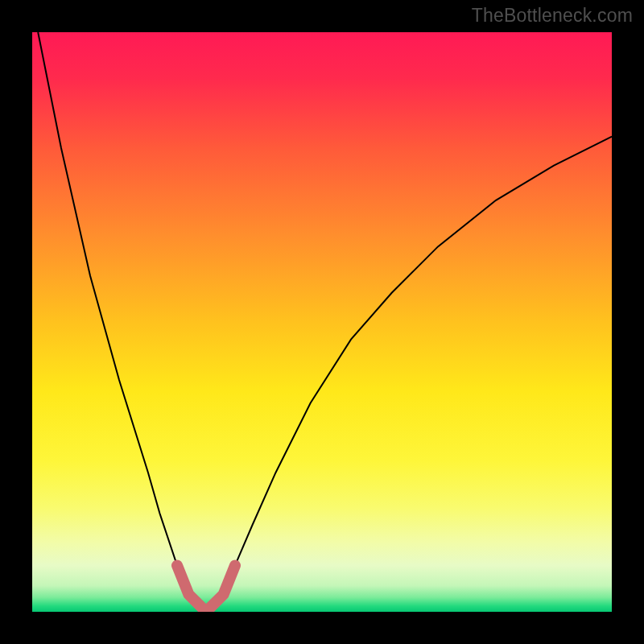  What do you see at coordinates (552, 16) in the screenshot?
I see `watermark-text: TheBottleneck.com` at bounding box center [552, 16].